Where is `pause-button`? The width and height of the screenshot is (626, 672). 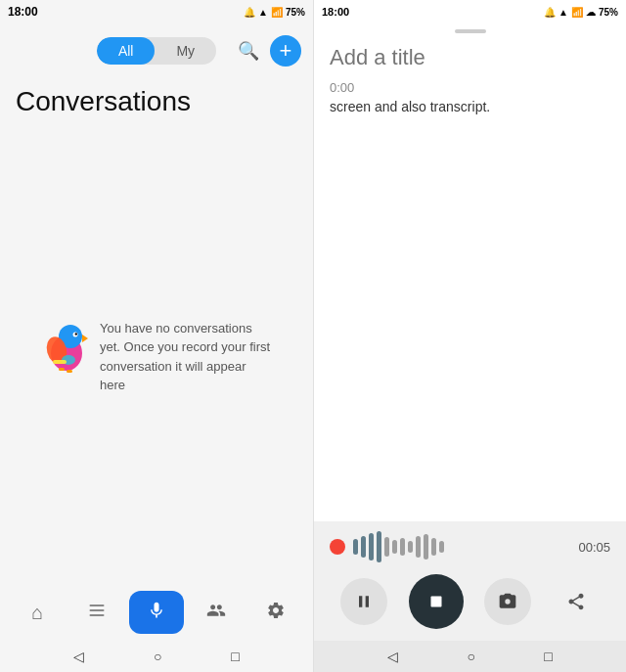
pause-button is located at coordinates (364, 602).